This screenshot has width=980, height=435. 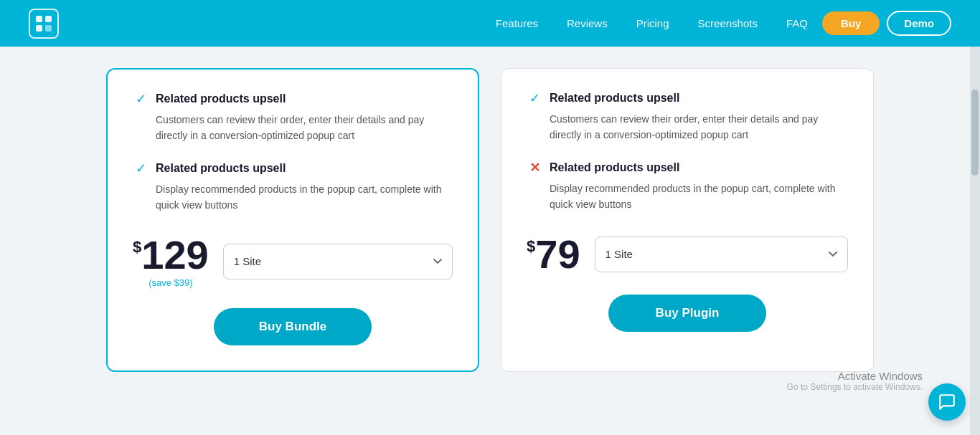 I want to click on feature-header-bundle-1: ✓ Related products upsell, so click(x=293, y=99).